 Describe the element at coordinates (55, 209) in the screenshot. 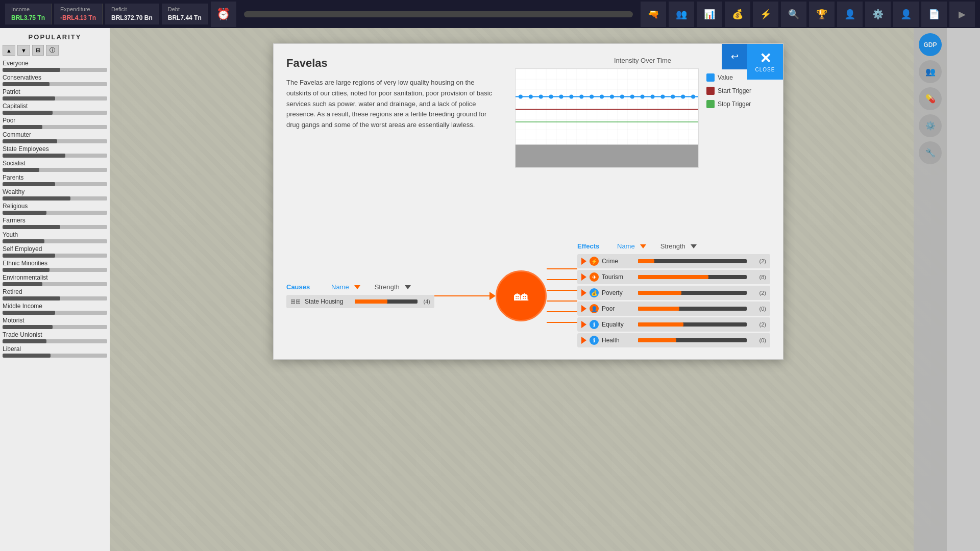

I see `sidebar-item-religious: Religious` at that location.